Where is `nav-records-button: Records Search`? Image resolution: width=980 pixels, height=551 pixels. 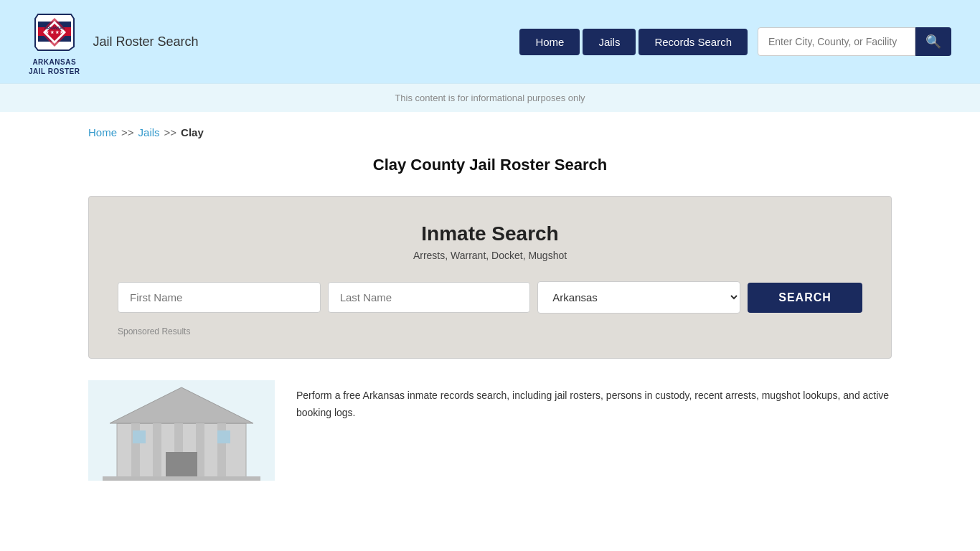 nav-records-button: Records Search is located at coordinates (693, 42).